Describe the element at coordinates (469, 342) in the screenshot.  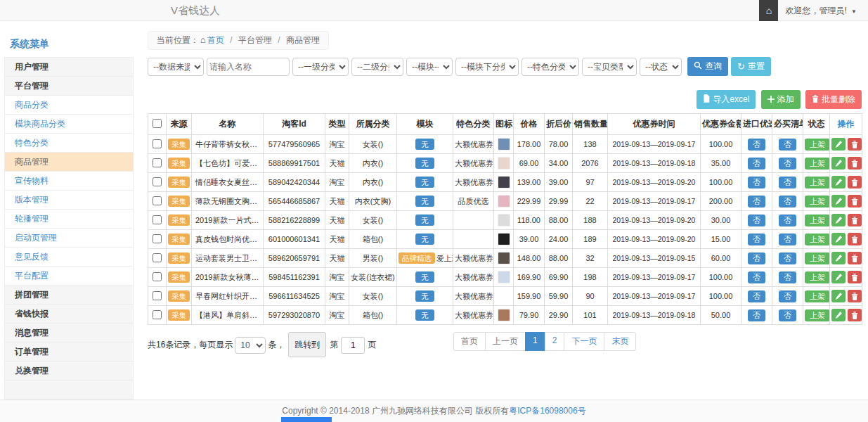
I see `page-link: 首页` at that location.